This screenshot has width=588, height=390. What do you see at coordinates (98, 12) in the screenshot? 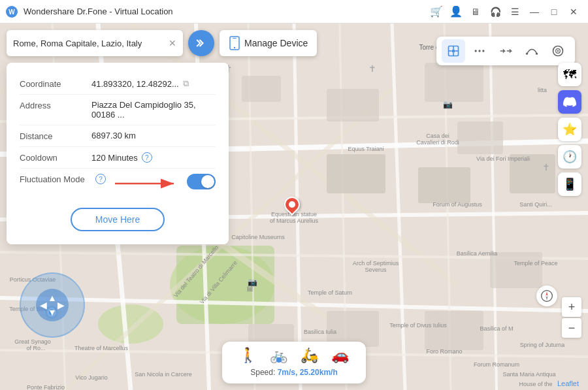
I see `app-title: Wondershare Dr.Fone - Virtual Location` at bounding box center [98, 12].